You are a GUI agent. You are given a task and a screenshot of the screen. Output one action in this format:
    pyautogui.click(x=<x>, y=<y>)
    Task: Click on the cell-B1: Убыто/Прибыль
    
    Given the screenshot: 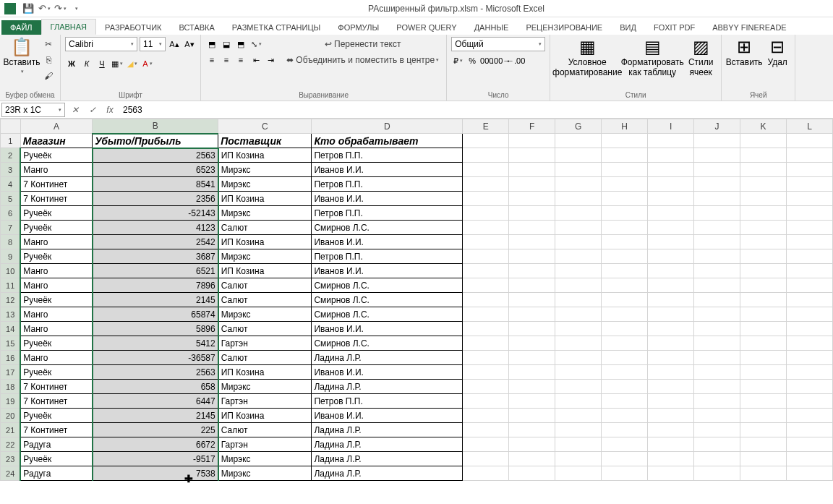 What is the action you would take?
    pyautogui.click(x=155, y=141)
    